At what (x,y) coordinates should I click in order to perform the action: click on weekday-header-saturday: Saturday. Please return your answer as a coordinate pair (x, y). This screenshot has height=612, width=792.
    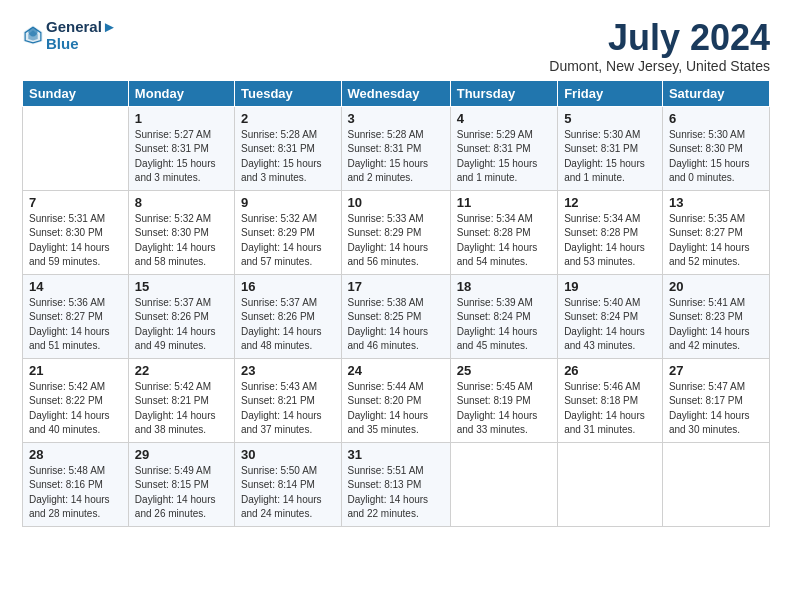
    Looking at the image, I should click on (716, 93).